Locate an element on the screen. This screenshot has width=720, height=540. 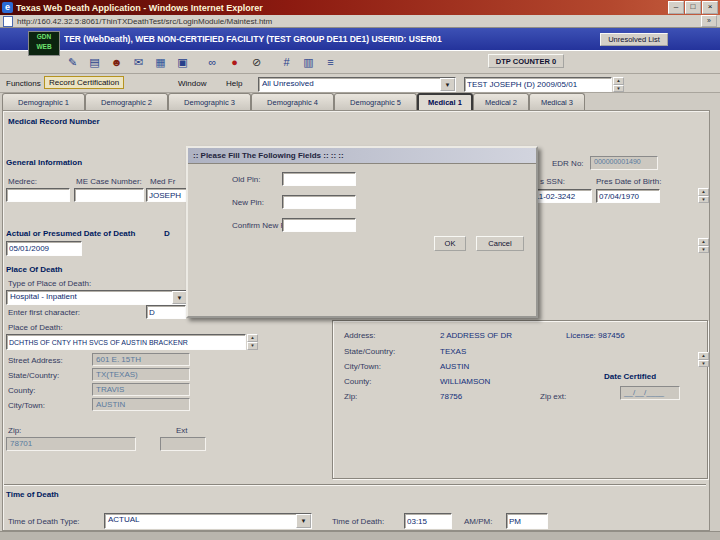
app-logo-line2: WEB is located at coordinates (44, 47).